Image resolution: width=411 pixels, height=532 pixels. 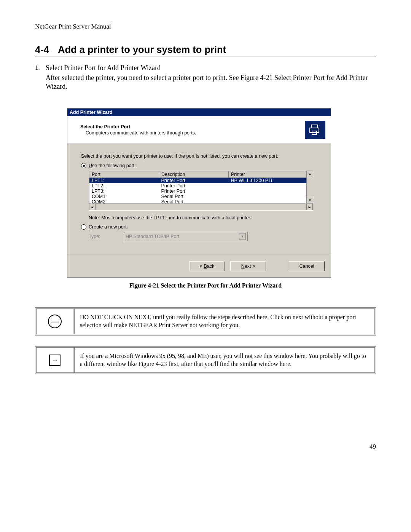 I want to click on figure-caption: Figure 4-21 Select the Printer Port for …, so click(x=206, y=286).